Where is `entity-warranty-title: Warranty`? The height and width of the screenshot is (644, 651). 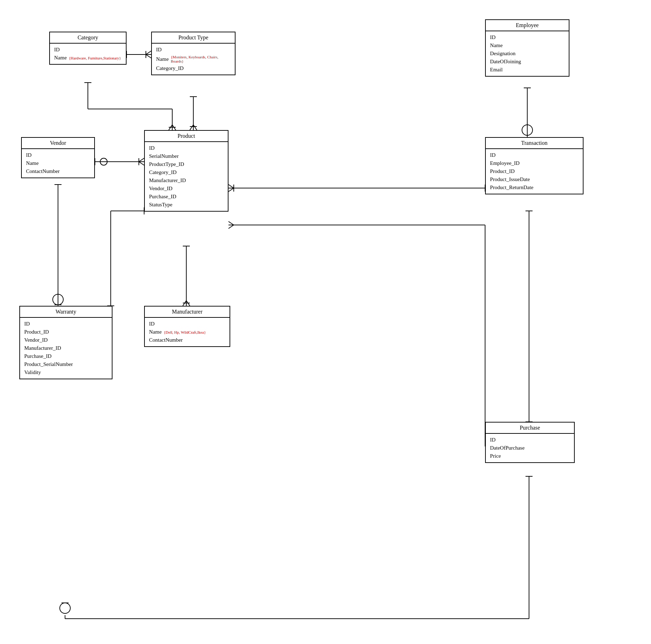 entity-warranty-title: Warranty is located at coordinates (66, 312).